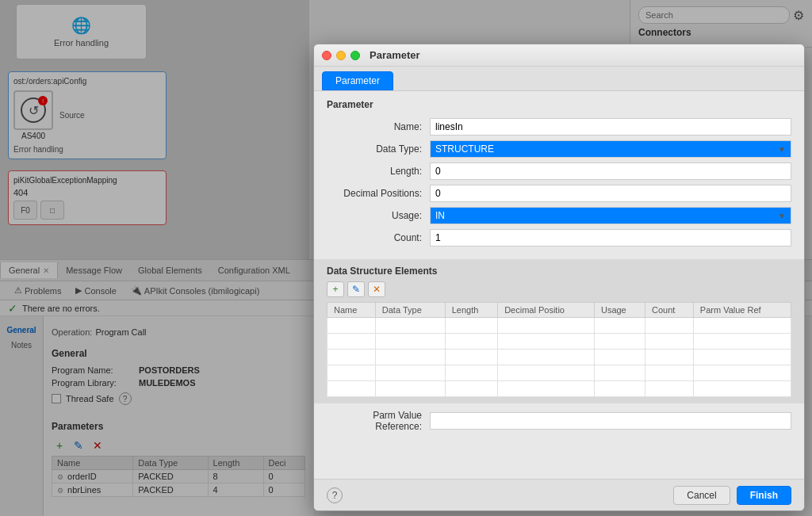 This screenshot has height=516, width=812. What do you see at coordinates (733, 495) in the screenshot?
I see `footer-buttons: Cancel Finish` at bounding box center [733, 495].